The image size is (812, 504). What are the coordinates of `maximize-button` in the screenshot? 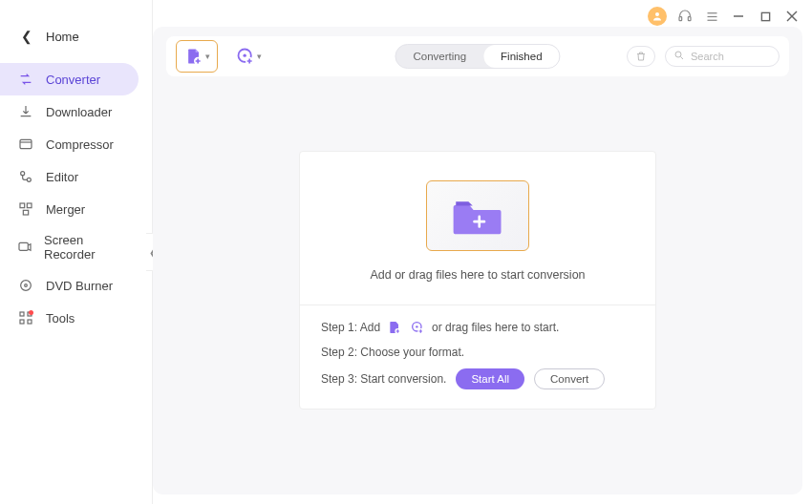 It's located at (765, 16).